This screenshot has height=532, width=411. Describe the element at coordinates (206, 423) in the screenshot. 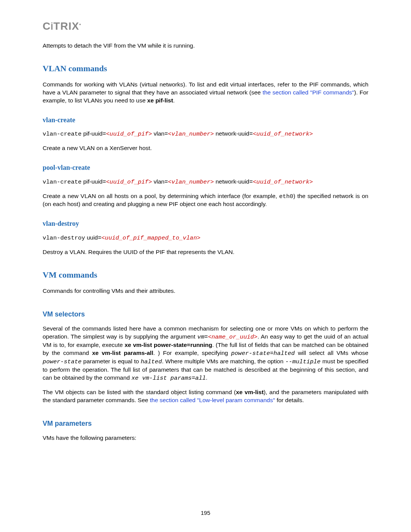

I see `vm-parameters-heading: VM parameters` at that location.